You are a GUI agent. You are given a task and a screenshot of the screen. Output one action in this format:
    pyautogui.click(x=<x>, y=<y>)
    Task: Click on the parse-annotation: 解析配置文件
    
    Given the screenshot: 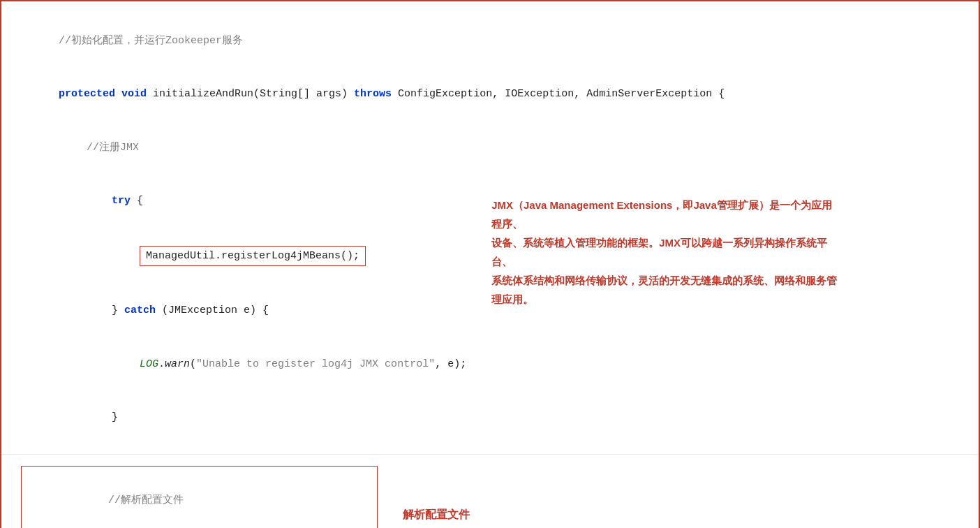 What is the action you would take?
    pyautogui.click(x=436, y=515)
    